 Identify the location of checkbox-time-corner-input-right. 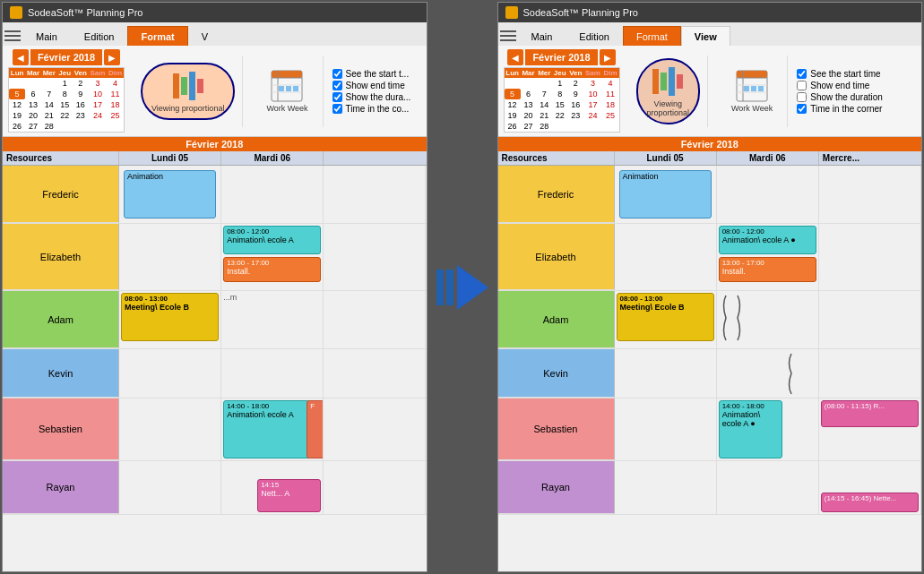
(801, 109).